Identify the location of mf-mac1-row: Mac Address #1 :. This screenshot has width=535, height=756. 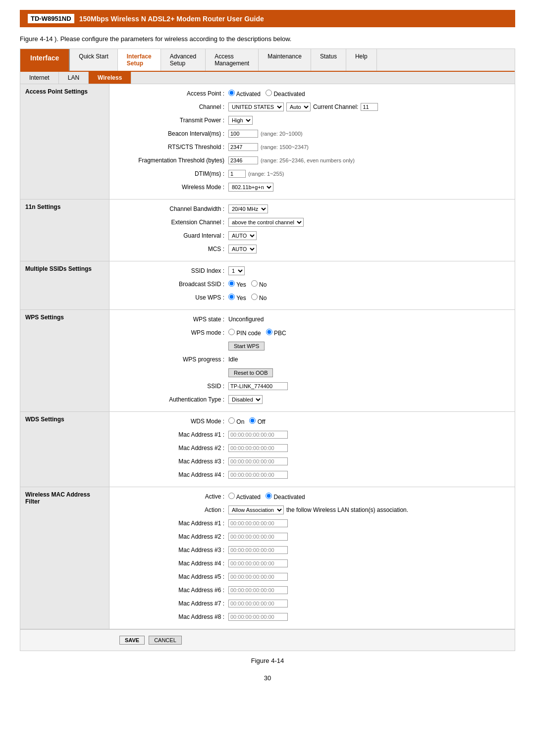
(312, 523).